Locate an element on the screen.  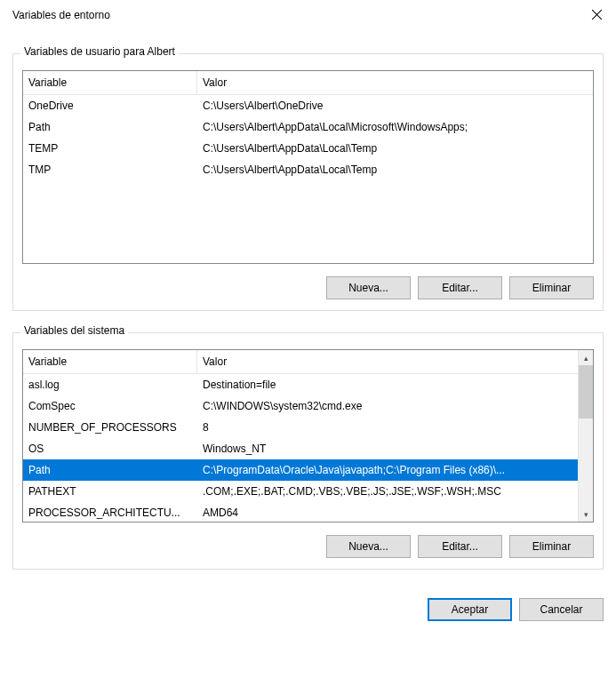
table-row: ComSpecC:\WINDOWS\system32\cmd.exe is located at coordinates (308, 406).